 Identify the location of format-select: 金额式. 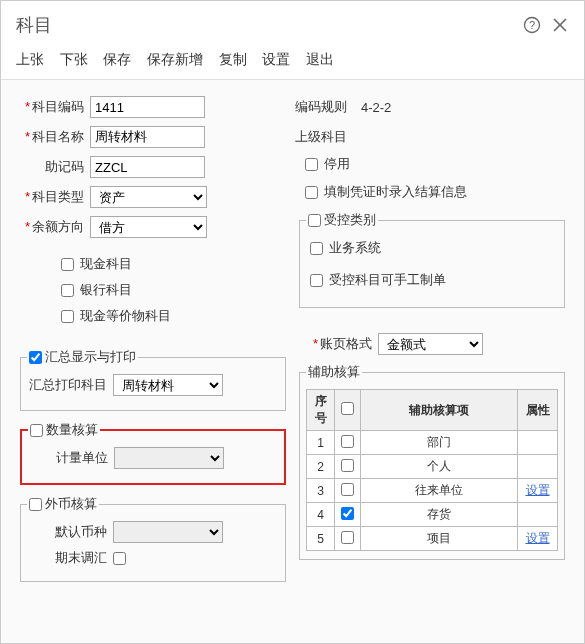
(430, 344).